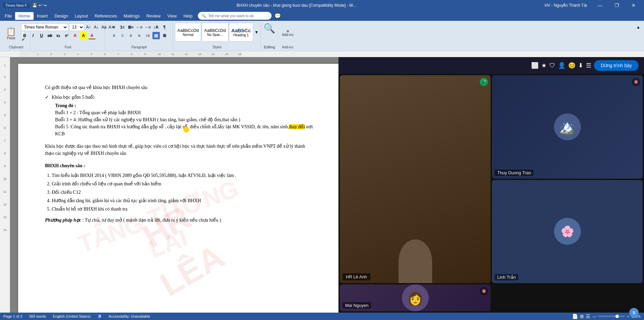  What do you see at coordinates (172, 127) in the screenshot?
I see `buoi-5-text: Buổi 5 :Công tác thanh tra BHXH và hướng…` at bounding box center [172, 127].